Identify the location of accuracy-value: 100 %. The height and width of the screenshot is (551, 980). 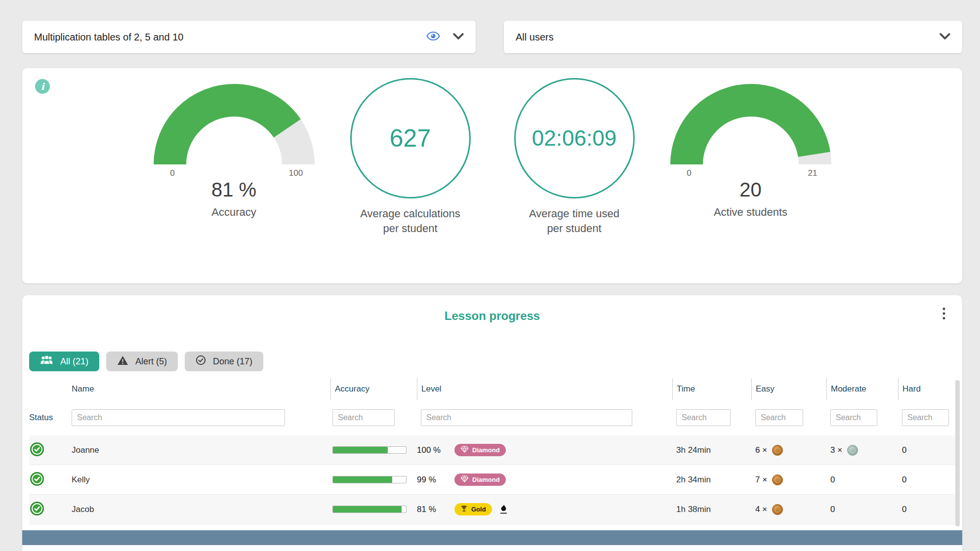
(433, 450).